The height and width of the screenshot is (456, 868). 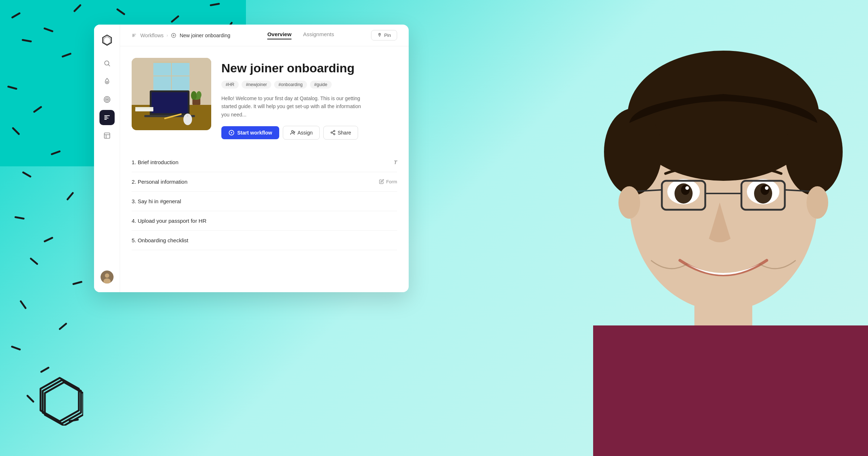 I want to click on step-1-label: 1. Brief introduction, so click(x=155, y=162).